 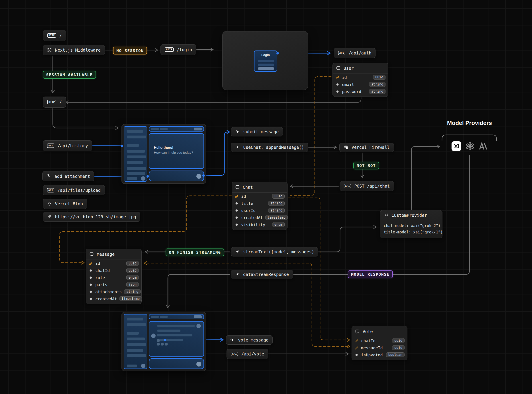 I want to click on badge-model-response: MODEL RESPONSE, so click(x=370, y=274).